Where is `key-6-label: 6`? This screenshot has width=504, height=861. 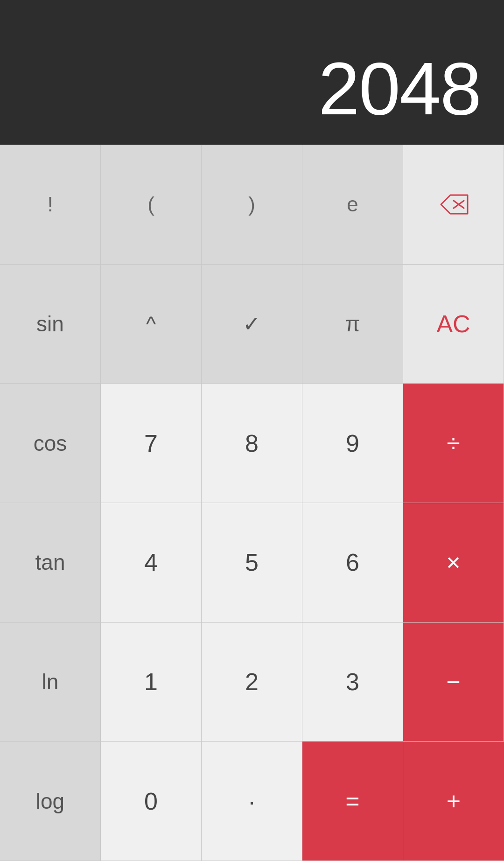
key-6-label: 6 is located at coordinates (353, 562).